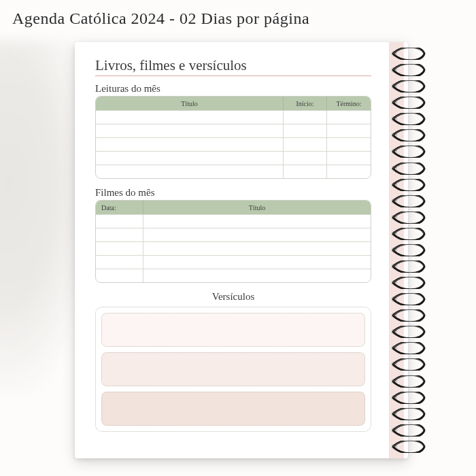  What do you see at coordinates (233, 103) in the screenshot?
I see `readings-header-row: Título Início: Término:` at bounding box center [233, 103].